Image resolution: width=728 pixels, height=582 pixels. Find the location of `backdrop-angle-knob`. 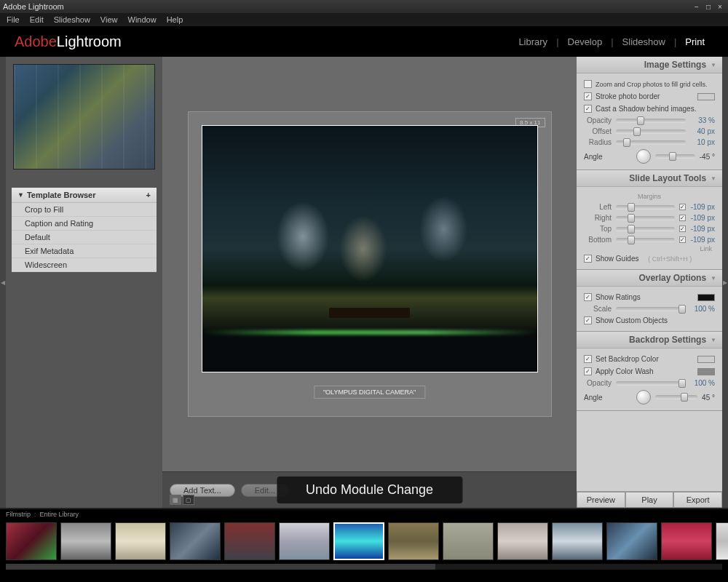

backdrop-angle-knob is located at coordinates (644, 397).